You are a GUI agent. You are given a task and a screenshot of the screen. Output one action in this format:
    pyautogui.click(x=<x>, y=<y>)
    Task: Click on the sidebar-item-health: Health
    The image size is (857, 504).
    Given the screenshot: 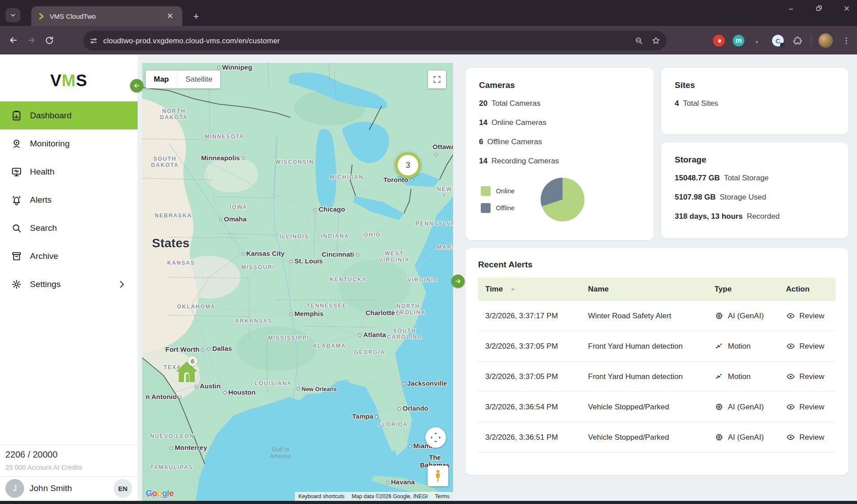 What is the action you would take?
    pyautogui.click(x=69, y=171)
    